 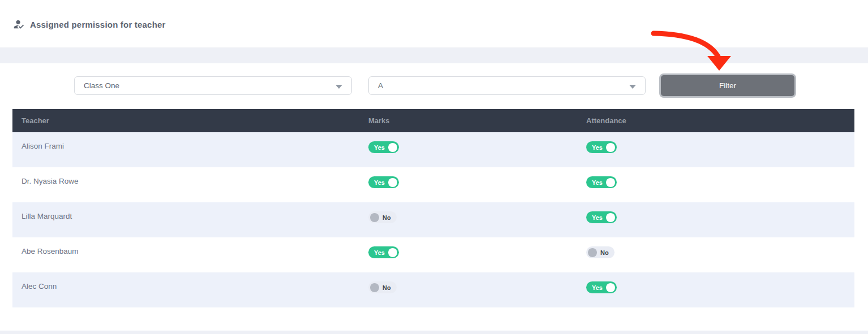 I want to click on column-header-marks: Marks, so click(x=478, y=121).